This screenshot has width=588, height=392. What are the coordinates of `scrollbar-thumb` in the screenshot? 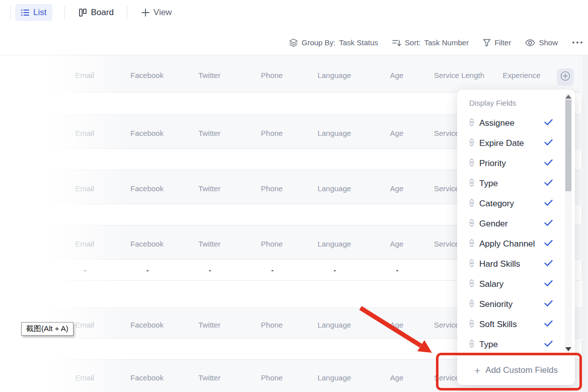 It's located at (568, 145).